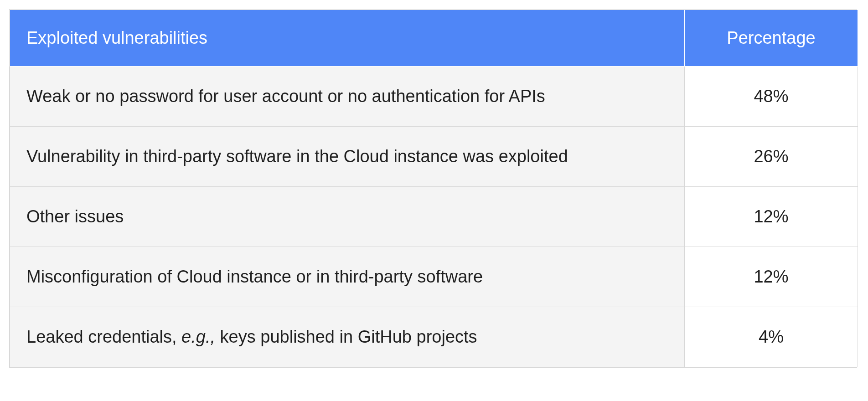 The width and height of the screenshot is (868, 401). I want to click on table-row: Misconfiguration of Cloud instance or in…, so click(434, 277).